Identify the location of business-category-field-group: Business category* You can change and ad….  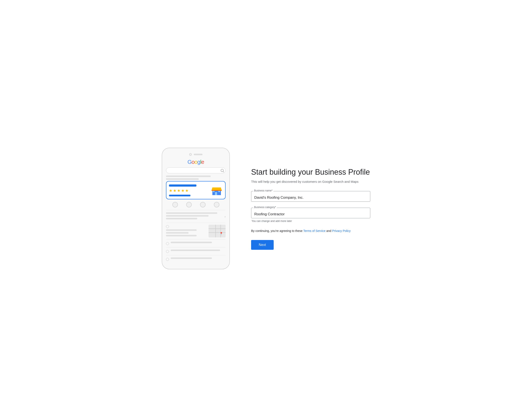
(311, 215).